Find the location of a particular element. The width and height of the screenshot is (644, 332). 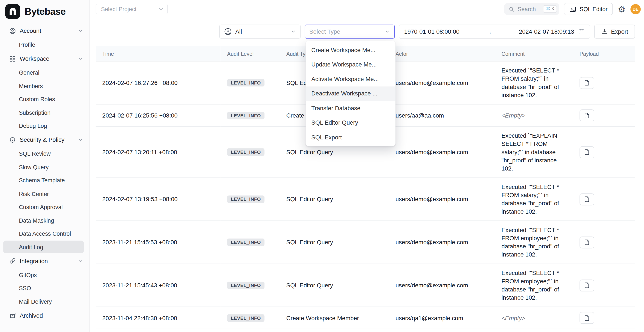

sidebar-item-profile: Profile is located at coordinates (44, 45).